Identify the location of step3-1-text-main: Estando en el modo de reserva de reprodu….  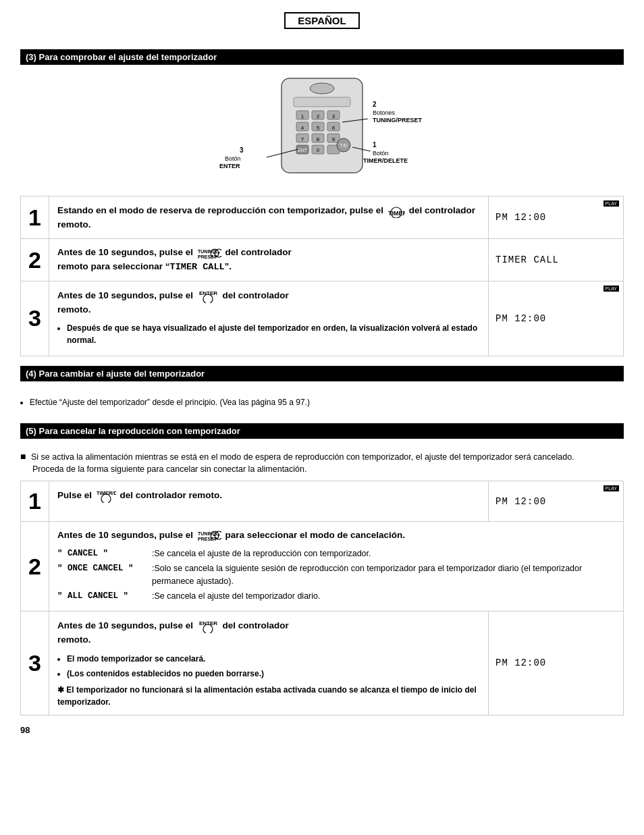
(266, 217).